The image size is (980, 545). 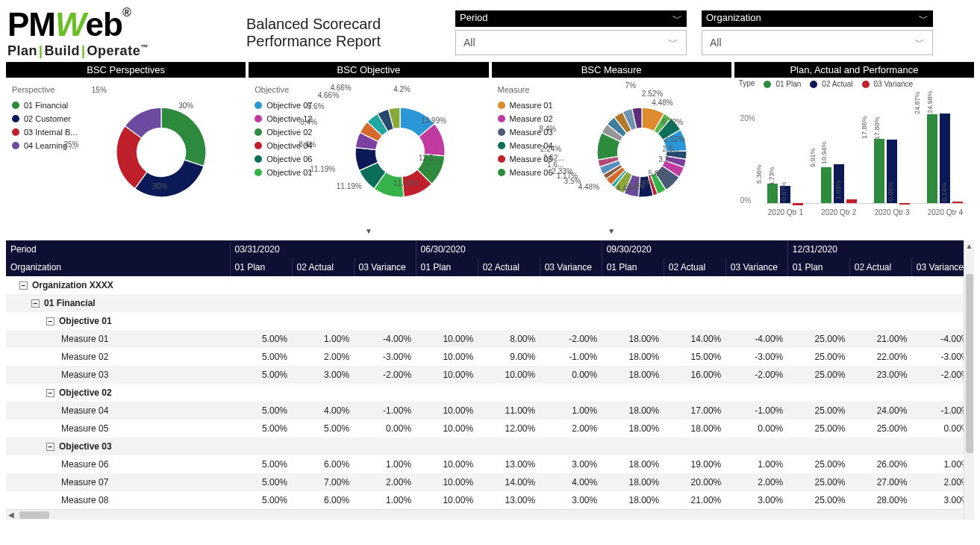 I want to click on report-title: Balanced Scorecard Performance Report, so click(x=343, y=33).